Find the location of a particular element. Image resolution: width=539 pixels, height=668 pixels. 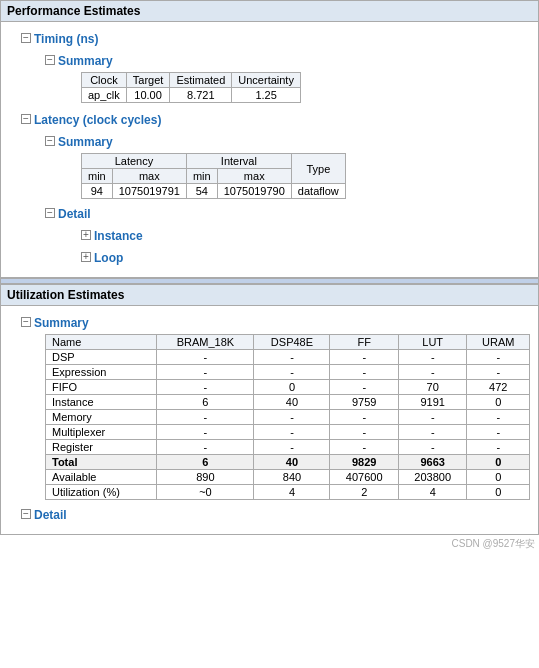

util-cell: 203800 is located at coordinates (432, 478).